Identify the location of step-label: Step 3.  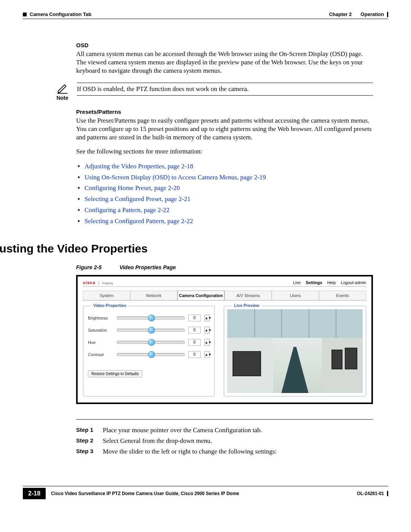
(86, 452).